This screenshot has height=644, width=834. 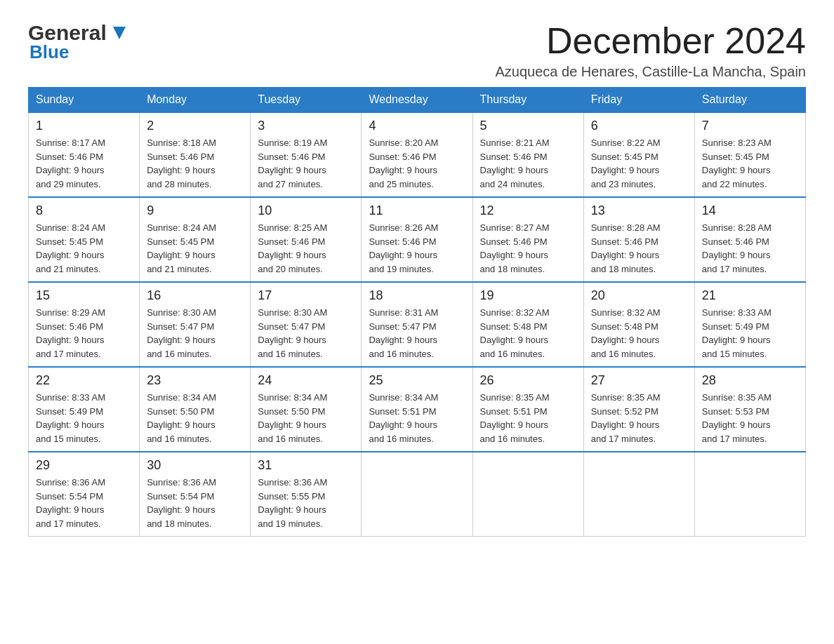 What do you see at coordinates (195, 380) in the screenshot?
I see `day-number: 23` at bounding box center [195, 380].